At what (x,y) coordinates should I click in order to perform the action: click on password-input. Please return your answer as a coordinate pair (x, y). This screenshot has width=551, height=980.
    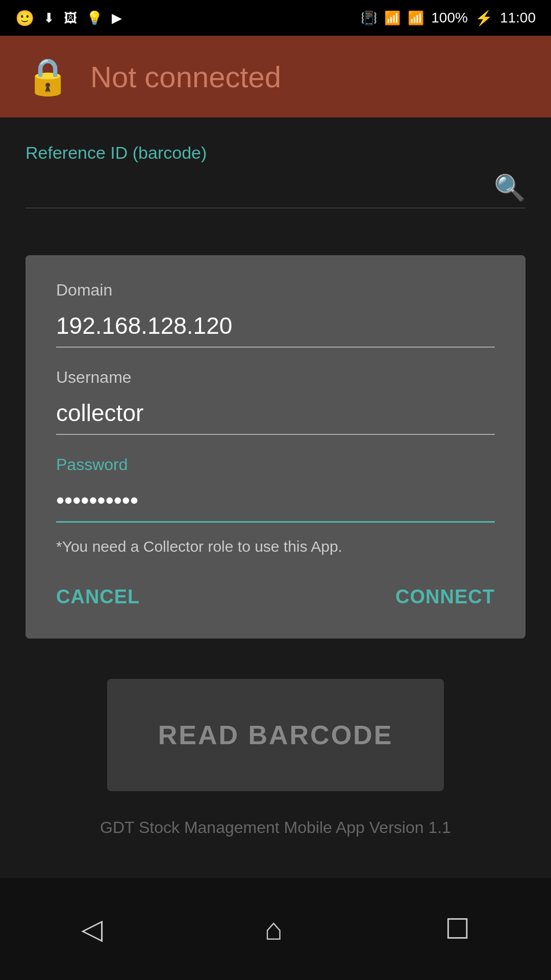
    Looking at the image, I should click on (276, 502).